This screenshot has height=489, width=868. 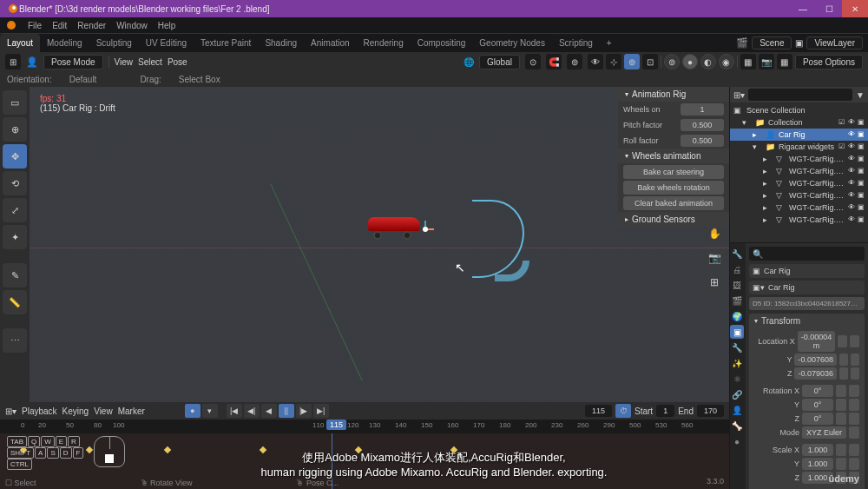 What do you see at coordinates (807, 321) in the screenshot?
I see `transform-header: ▾Transform` at bounding box center [807, 321].